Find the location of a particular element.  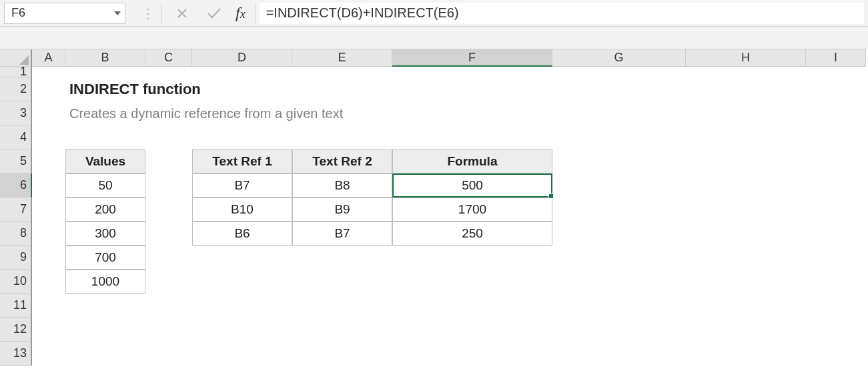

row-header-13: 13 is located at coordinates (16, 354).